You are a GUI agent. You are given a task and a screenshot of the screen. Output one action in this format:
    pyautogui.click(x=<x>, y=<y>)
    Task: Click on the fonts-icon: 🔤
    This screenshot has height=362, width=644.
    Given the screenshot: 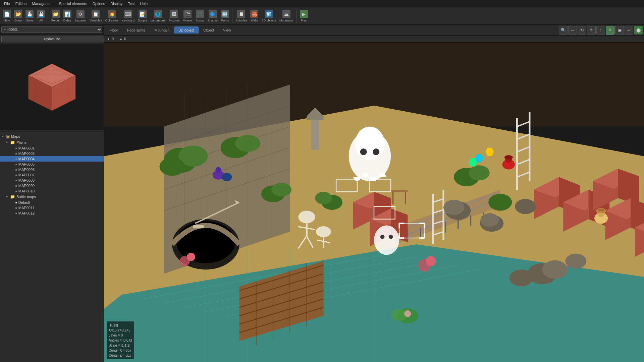 What is the action you would take?
    pyautogui.click(x=225, y=14)
    